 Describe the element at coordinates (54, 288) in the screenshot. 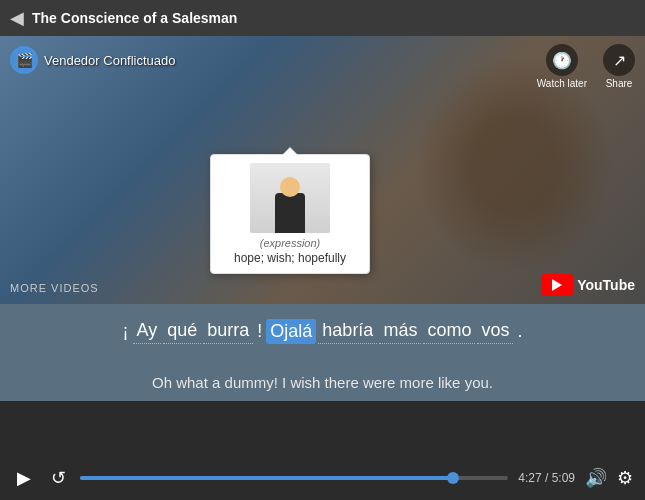

I see `more-videos-label: MORE VIDEOS` at that location.